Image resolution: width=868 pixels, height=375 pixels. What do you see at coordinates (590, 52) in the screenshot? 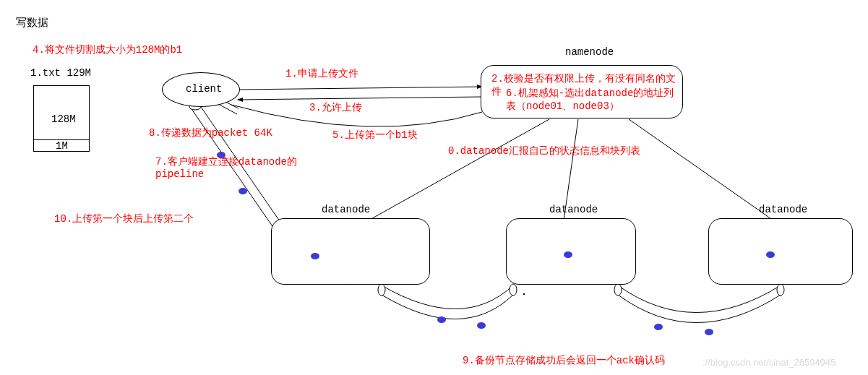
I see `namenode-title: namenode` at bounding box center [590, 52].